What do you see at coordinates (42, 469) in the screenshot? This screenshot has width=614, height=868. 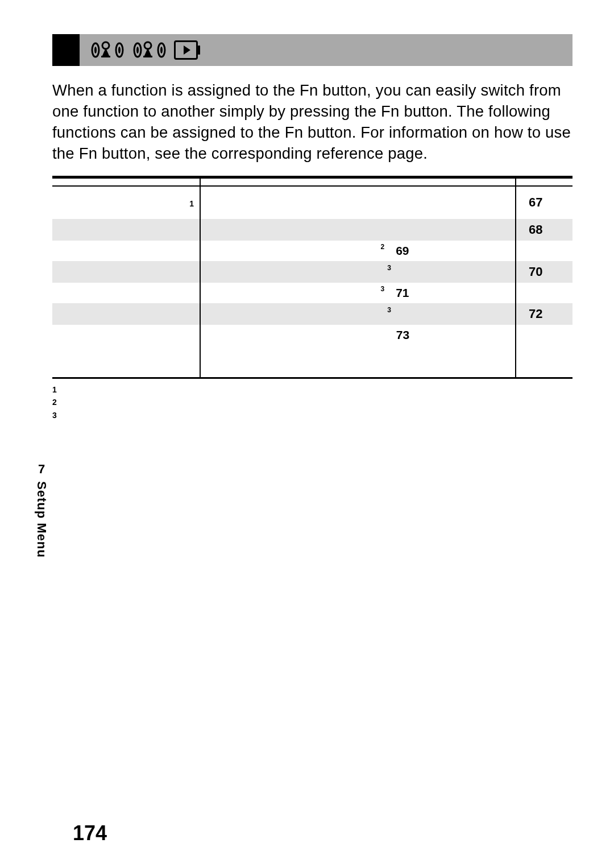 I see `section-number: 7` at bounding box center [42, 469].